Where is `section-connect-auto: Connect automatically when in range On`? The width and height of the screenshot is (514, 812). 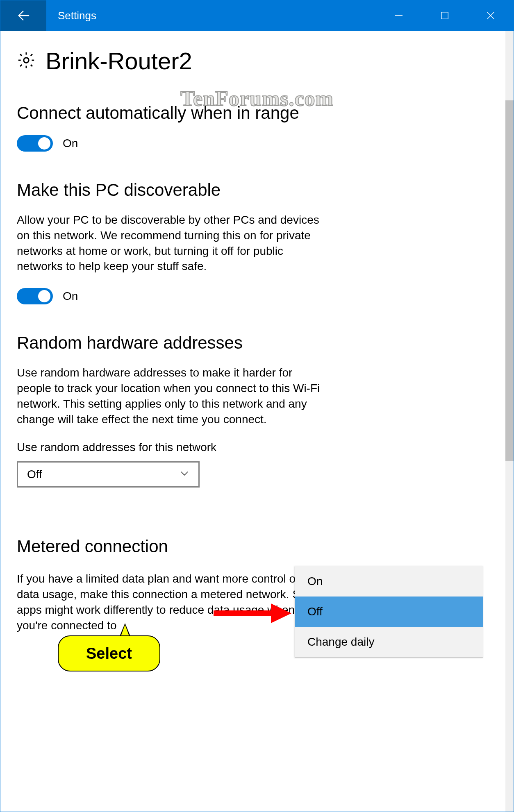
section-connect-auto: Connect automatically when in range On is located at coordinates (254, 127).